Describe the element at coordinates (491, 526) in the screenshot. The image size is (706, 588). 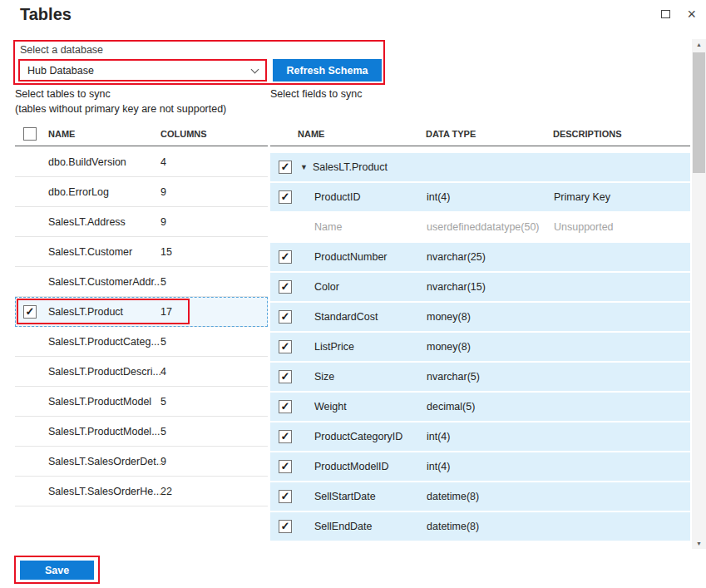
I see `field-data-type: datetime(8)` at that location.